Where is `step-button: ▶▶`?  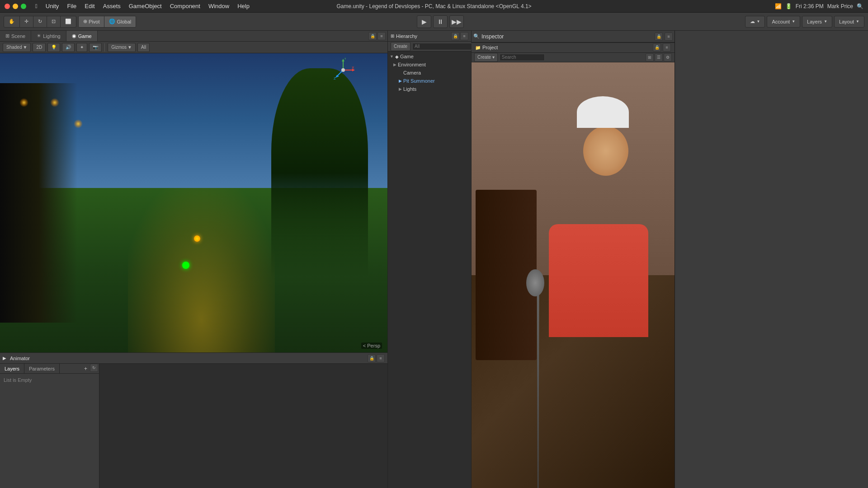
step-button: ▶▶ is located at coordinates (457, 22).